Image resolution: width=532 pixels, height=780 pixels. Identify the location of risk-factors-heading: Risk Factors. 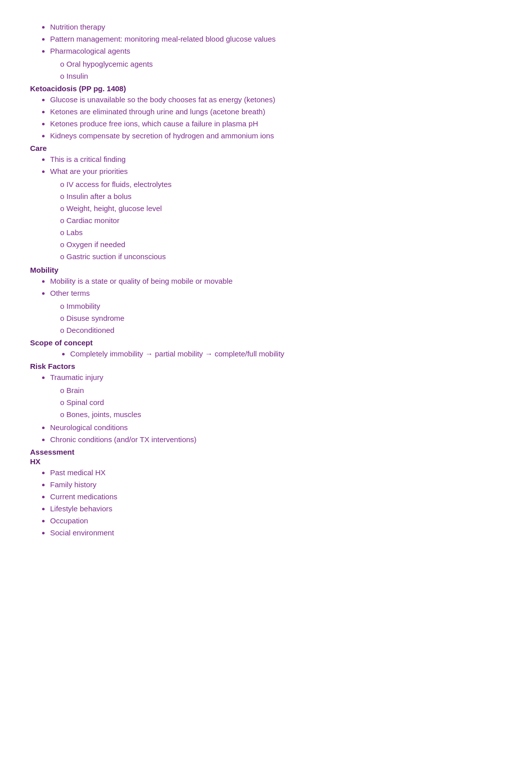
(266, 366).